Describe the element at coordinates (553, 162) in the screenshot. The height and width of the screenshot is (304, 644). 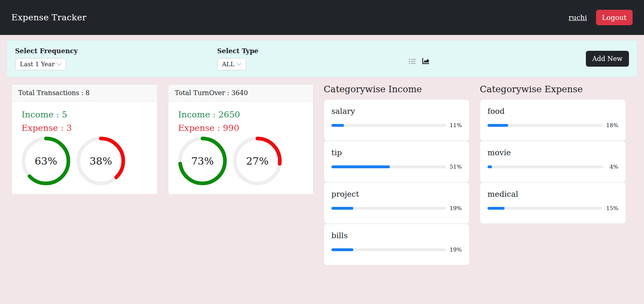
I see `expense-category-card-movie: movie 4%` at that location.